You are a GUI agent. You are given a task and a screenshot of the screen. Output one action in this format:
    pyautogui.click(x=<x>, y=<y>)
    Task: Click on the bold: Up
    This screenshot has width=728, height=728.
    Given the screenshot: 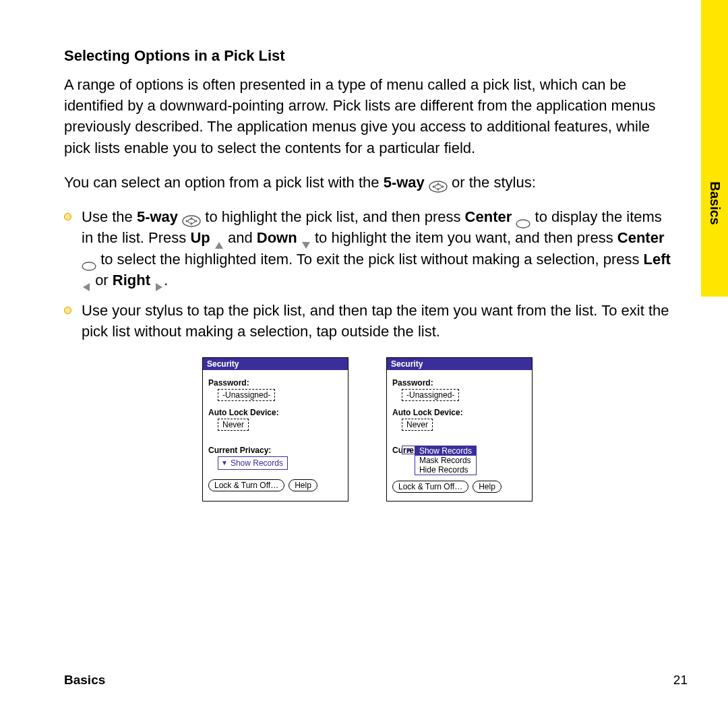 What is the action you would take?
    pyautogui.click(x=200, y=237)
    